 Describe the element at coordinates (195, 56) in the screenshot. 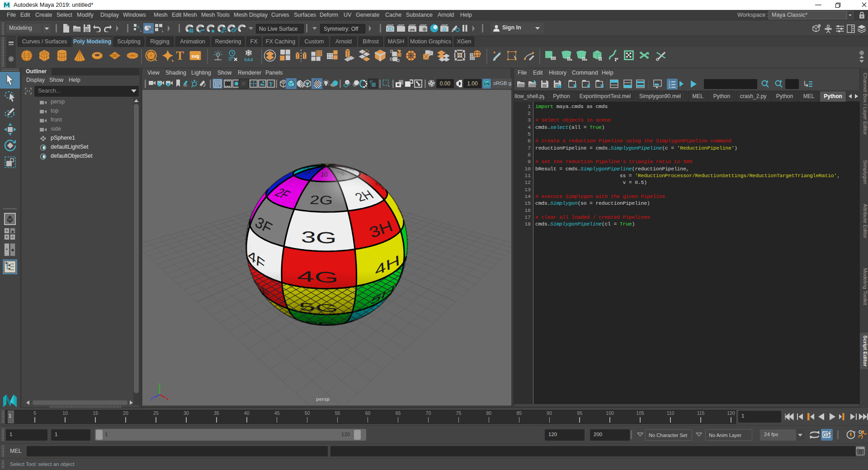

I see `svg-text: svg` at that location.